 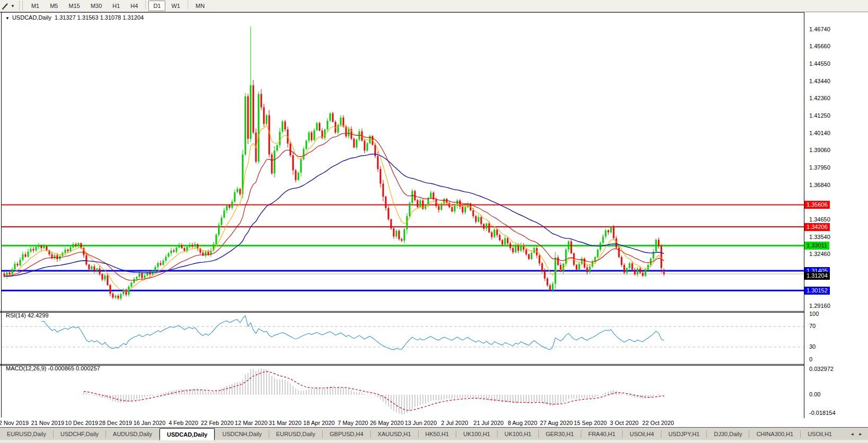 What do you see at coordinates (775, 434) in the screenshot?
I see `chart-tab: CHINA300,H1` at bounding box center [775, 434].